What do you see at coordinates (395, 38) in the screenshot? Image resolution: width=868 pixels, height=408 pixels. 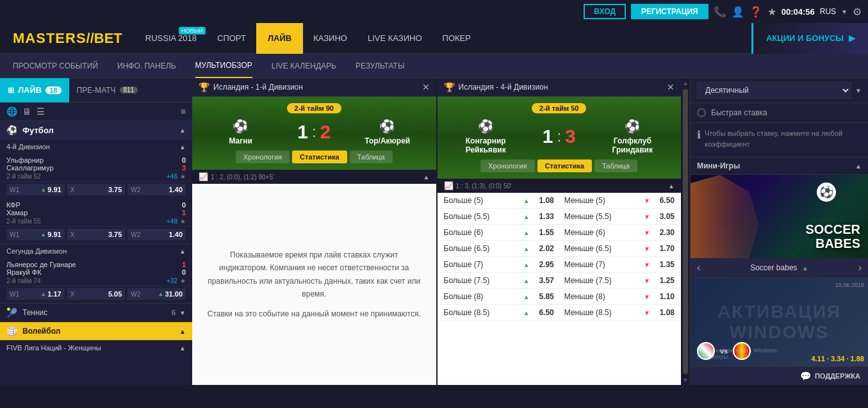 I see `nav-item-livecasino: LIVE КАЗИНО` at bounding box center [395, 38].